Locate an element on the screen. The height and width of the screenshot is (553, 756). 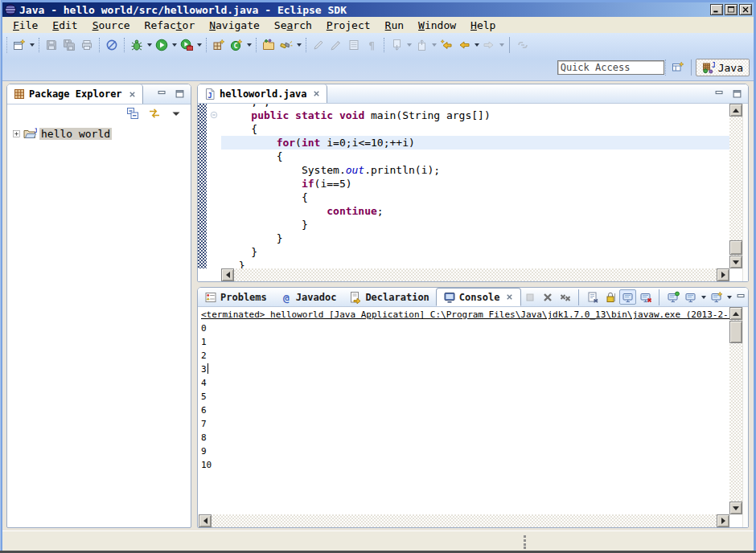
view-menu-button is located at coordinates (176, 113).